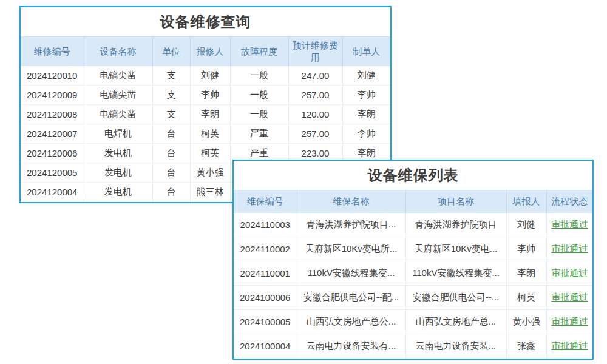 This screenshot has height=364, width=607. I want to click on filler-cell: 李帅, so click(526, 249).